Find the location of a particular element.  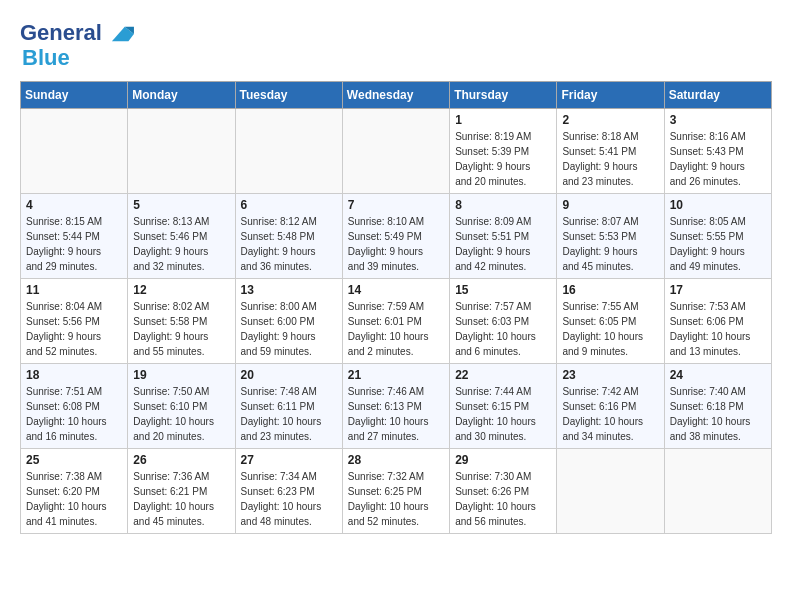

calendar-cell: 17Sunrise: 7:53 AMSunset: 6:06 PMDayligh… is located at coordinates (718, 320).